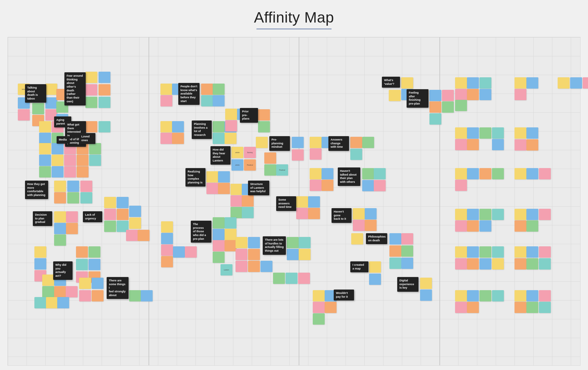 This screenshot has height=370, width=588. Describe the element at coordinates (342, 215) in the screenshot. I see `label-havent-gone-back: Haven'tgoneback to it` at that location.